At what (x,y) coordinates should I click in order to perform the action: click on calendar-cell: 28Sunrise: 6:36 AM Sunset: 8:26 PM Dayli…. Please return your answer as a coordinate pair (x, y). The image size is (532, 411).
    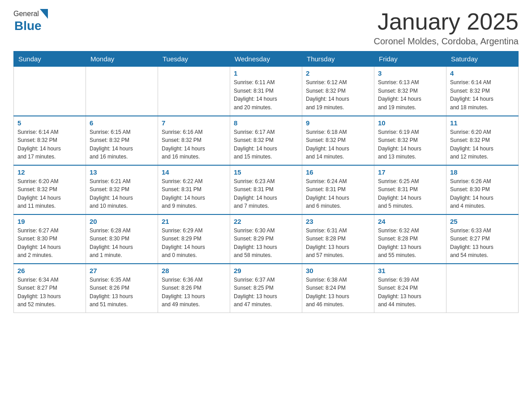
    Looking at the image, I should click on (194, 288).